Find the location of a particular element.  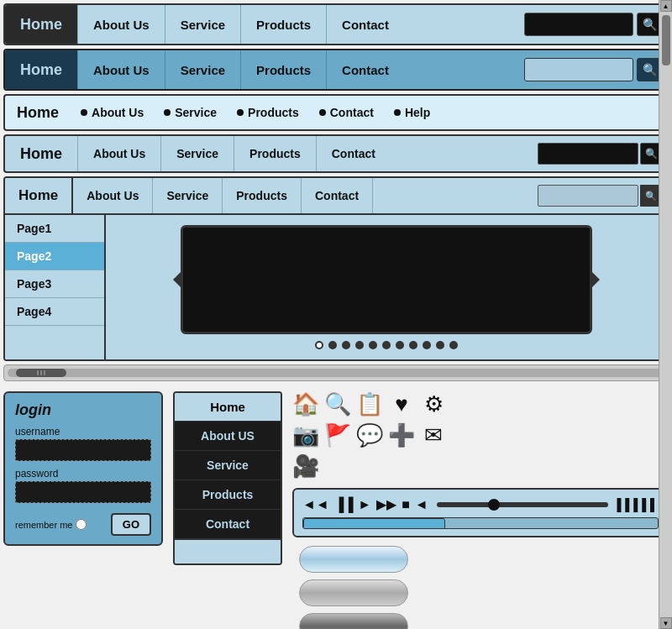

vnav-item-contact: Contact is located at coordinates (228, 524).